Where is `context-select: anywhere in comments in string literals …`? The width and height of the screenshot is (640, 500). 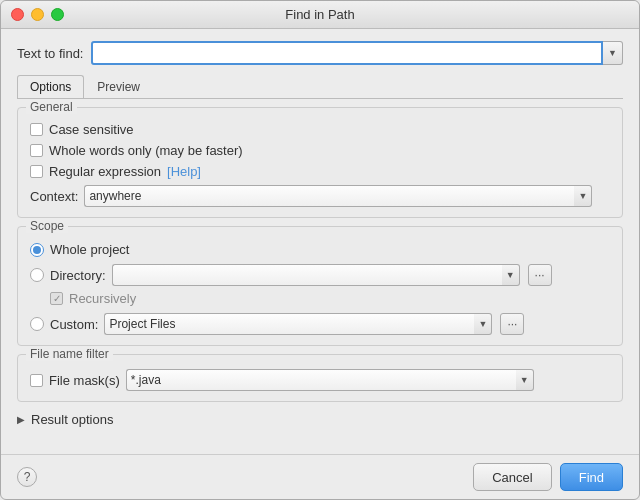 context-select: anywhere in comments in string literals … is located at coordinates (329, 196).